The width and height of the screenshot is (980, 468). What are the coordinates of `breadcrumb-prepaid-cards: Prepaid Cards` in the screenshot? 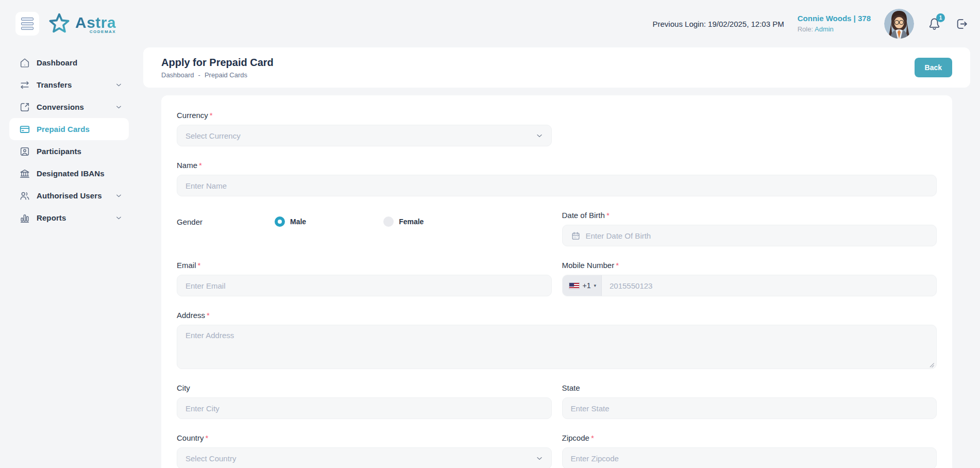 It's located at (226, 75).